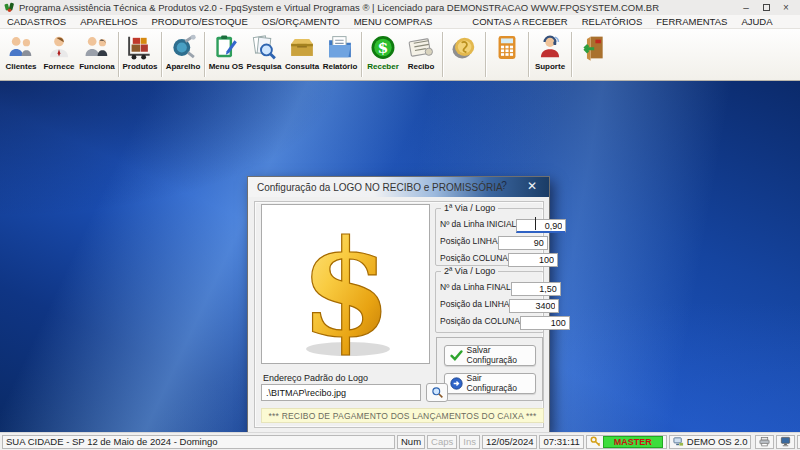  What do you see at coordinates (507, 48) in the screenshot?
I see `calculator-icon` at bounding box center [507, 48].